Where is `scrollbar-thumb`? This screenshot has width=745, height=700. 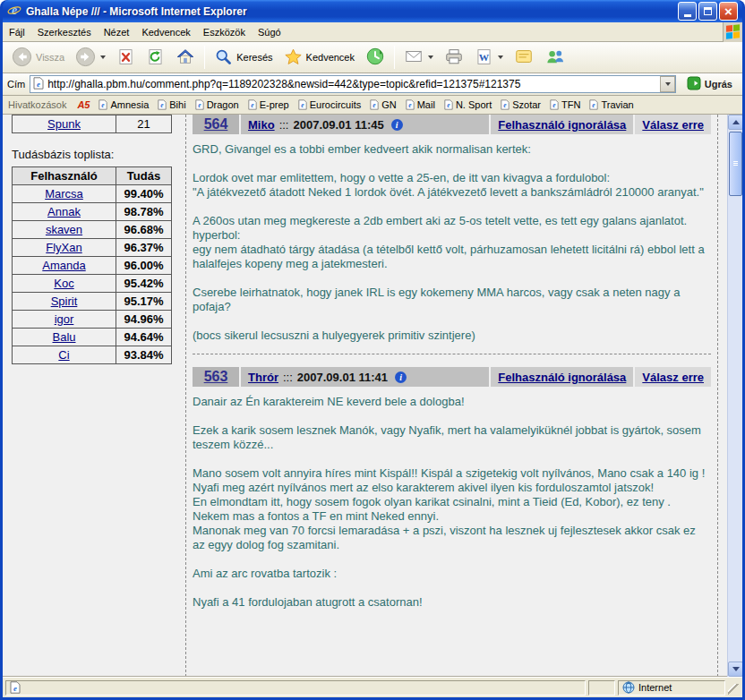 scrollbar-thumb is located at coordinates (736, 164).